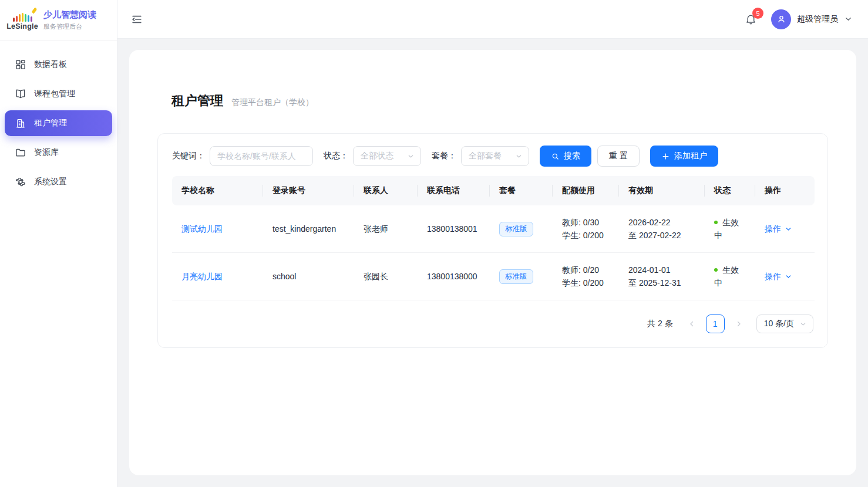  Describe the element at coordinates (59, 123) in the screenshot. I see `sidebar-item-tenant-management: 租户管理` at that location.